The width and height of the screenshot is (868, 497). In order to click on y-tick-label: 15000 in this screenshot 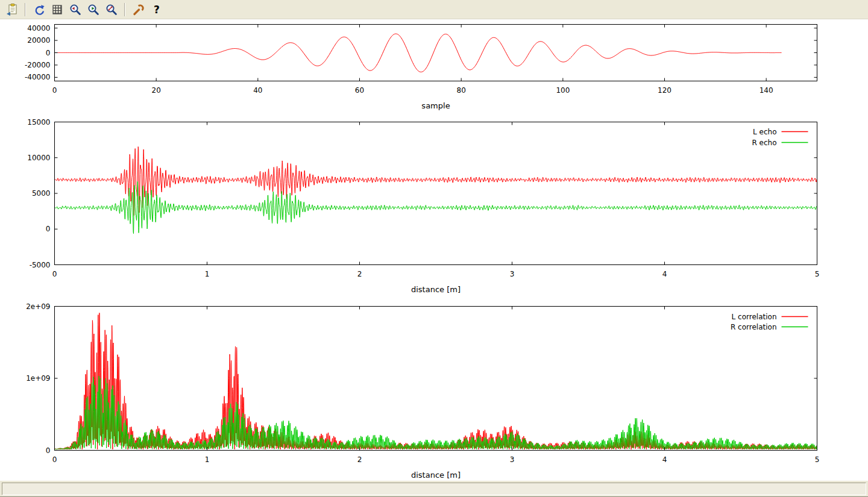, I will do `click(39, 122)`.